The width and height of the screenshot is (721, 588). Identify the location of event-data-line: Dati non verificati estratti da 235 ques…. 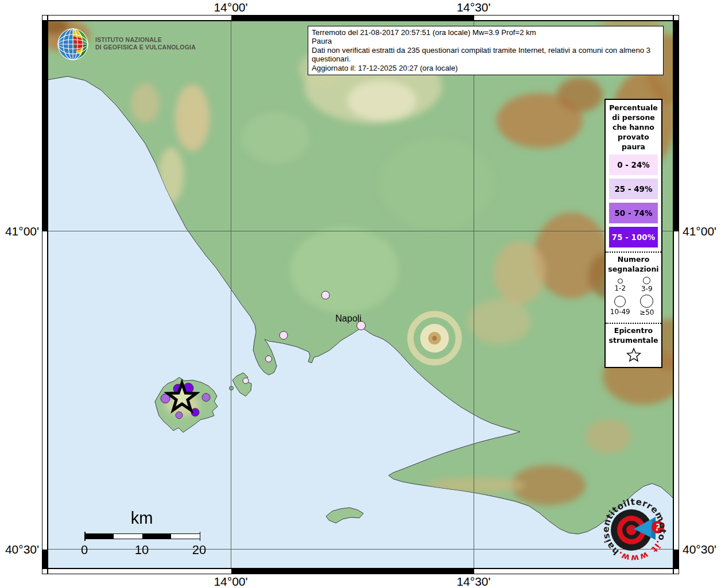
(486, 55).